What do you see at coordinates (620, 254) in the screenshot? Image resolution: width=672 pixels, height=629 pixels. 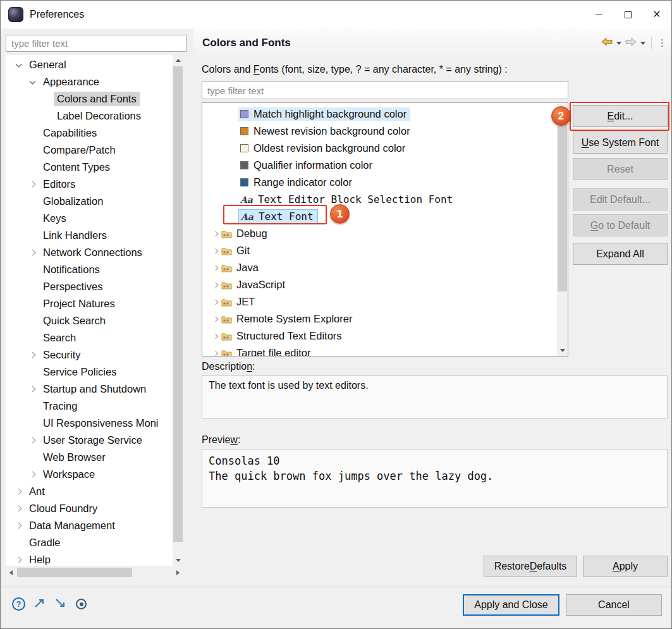 I see `expand-all-button: Expand All` at bounding box center [620, 254].